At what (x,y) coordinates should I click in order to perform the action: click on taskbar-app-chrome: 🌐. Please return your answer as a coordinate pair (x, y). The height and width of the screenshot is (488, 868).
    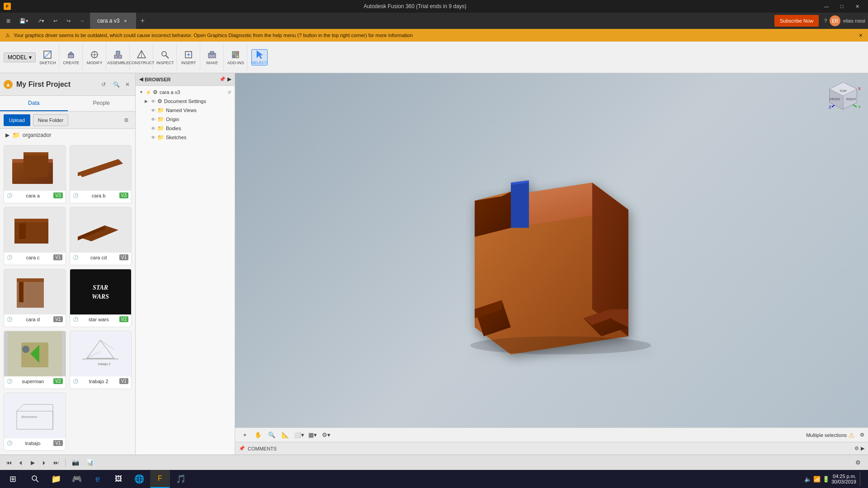
    Looking at the image, I should click on (139, 479).